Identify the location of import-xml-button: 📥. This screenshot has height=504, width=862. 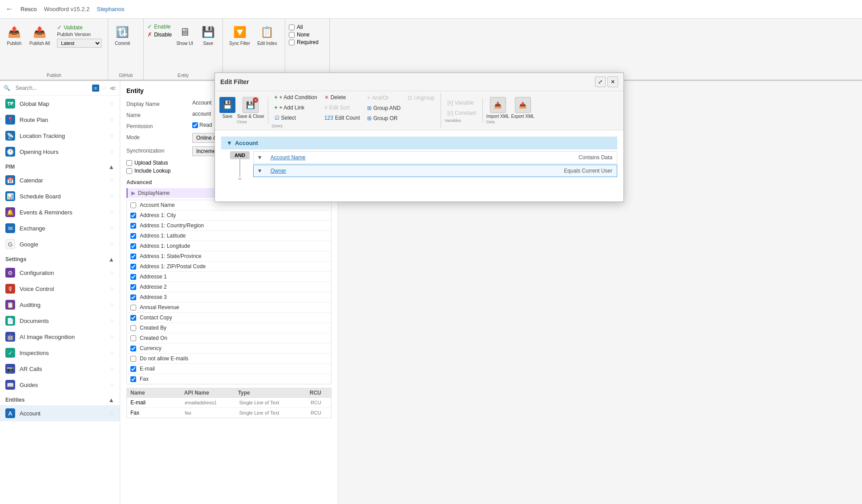
(498, 105).